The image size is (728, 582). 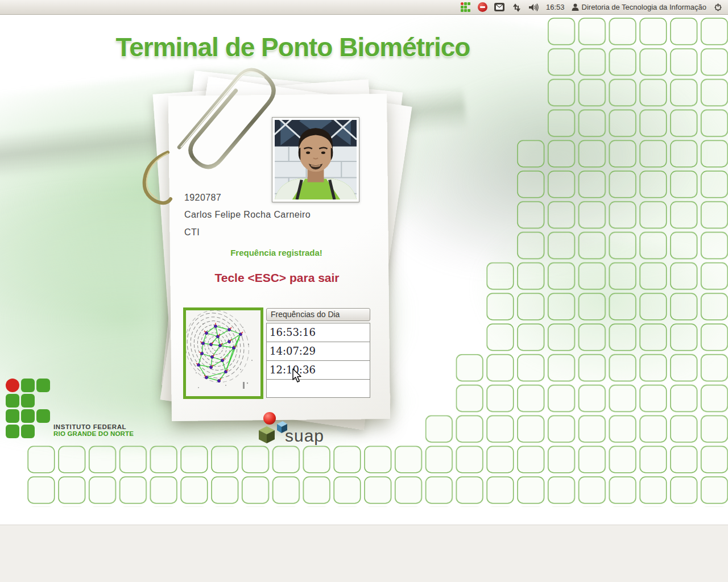 What do you see at coordinates (533, 7) in the screenshot?
I see `speaker-icon` at bounding box center [533, 7].